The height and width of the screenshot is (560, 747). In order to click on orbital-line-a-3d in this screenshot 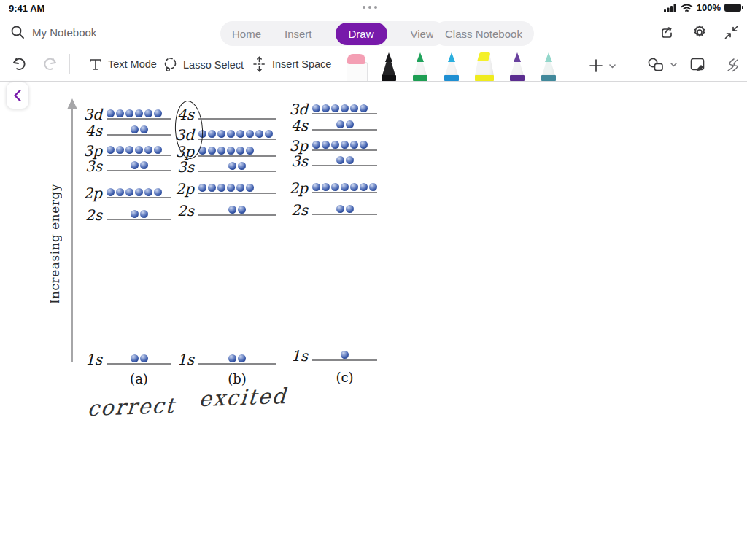, I will do `click(139, 119)`.